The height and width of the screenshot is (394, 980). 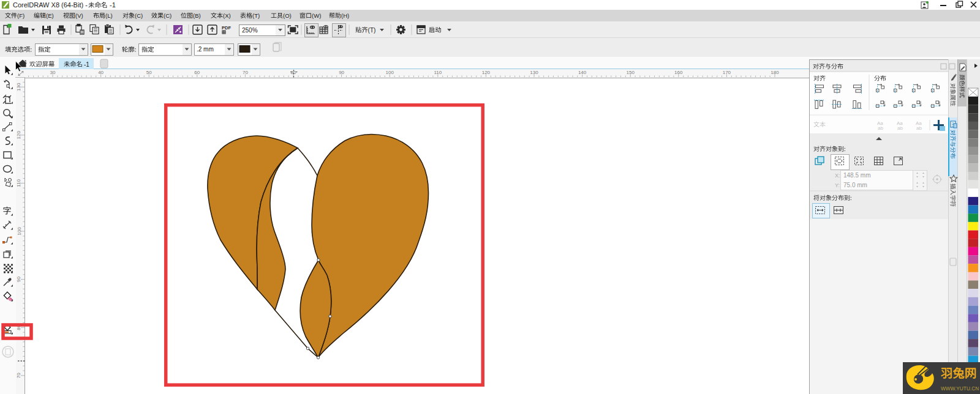 I want to click on svg-text: 75.0 mm, so click(x=855, y=185).